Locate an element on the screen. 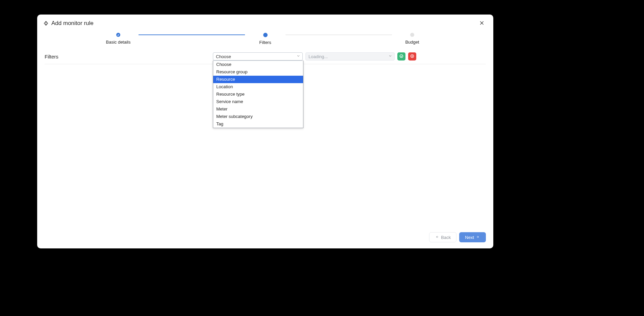  next-button: Next is located at coordinates (472, 237).